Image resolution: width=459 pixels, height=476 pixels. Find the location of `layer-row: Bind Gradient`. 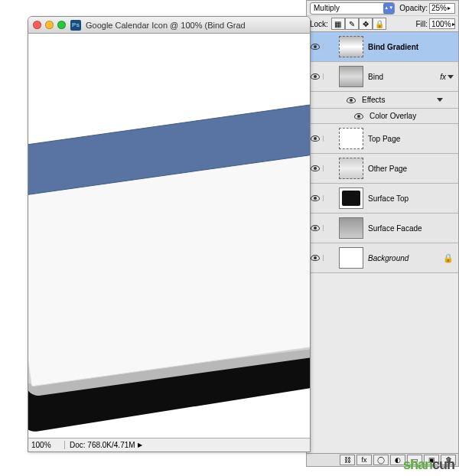

layer-row: Bind Gradient is located at coordinates (382, 47).